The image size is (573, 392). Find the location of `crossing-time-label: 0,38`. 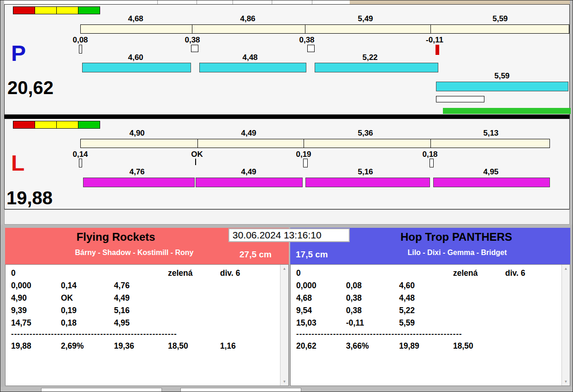

crossing-time-label: 0,38 is located at coordinates (306, 40).